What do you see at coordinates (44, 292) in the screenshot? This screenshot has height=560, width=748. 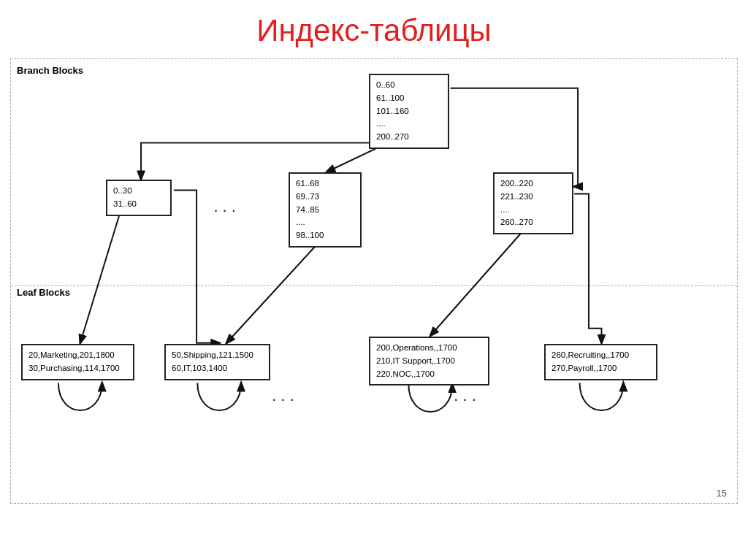 I see `leaf-blocks-label: Leaf Blocks` at bounding box center [44, 292].